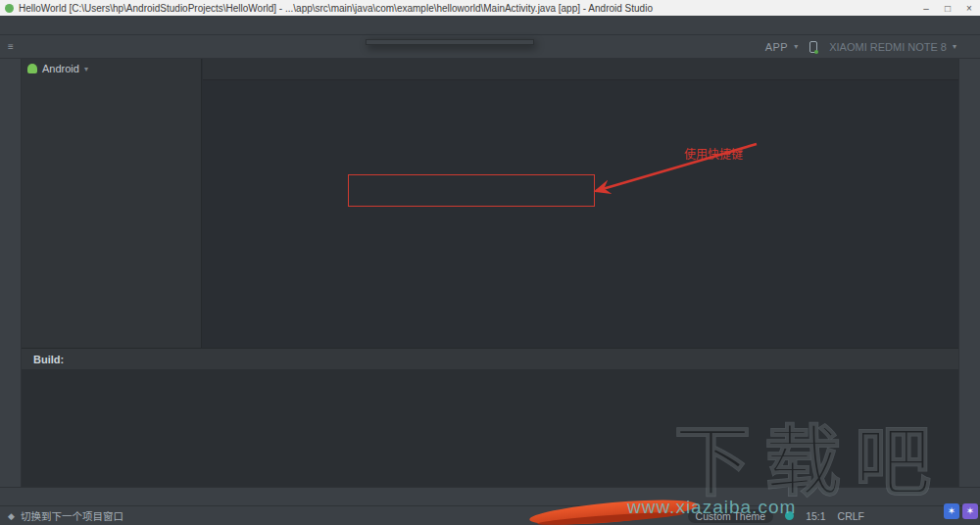 Image resolution: width=980 pixels, height=525 pixels. I want to click on window-title: HelloWorld [C:\Users\hp\AndroidStudioPro…, so click(466, 8).